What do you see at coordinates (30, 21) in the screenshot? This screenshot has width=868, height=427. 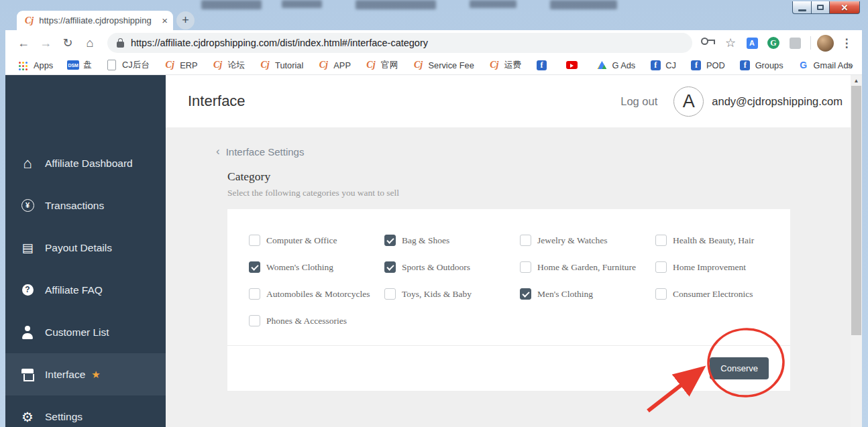 I see `cj-favicon: Cj` at bounding box center [30, 21].